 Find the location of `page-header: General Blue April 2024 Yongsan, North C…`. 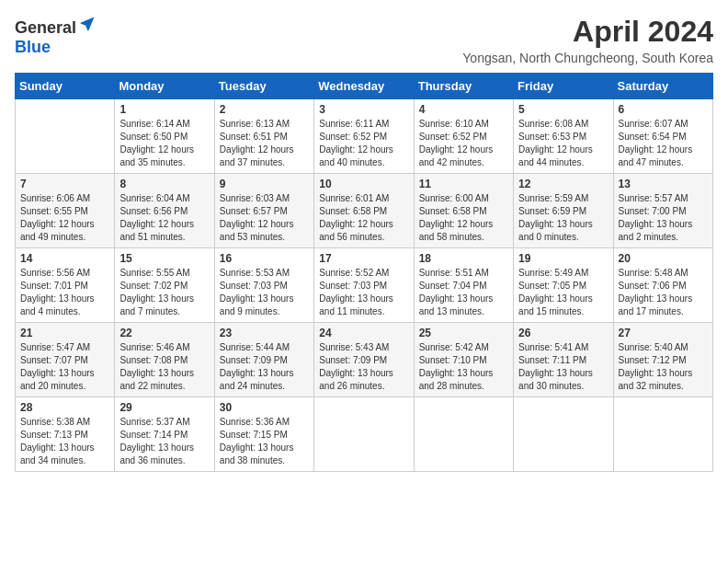

page-header: General Blue April 2024 Yongsan, North C… is located at coordinates (364, 40).